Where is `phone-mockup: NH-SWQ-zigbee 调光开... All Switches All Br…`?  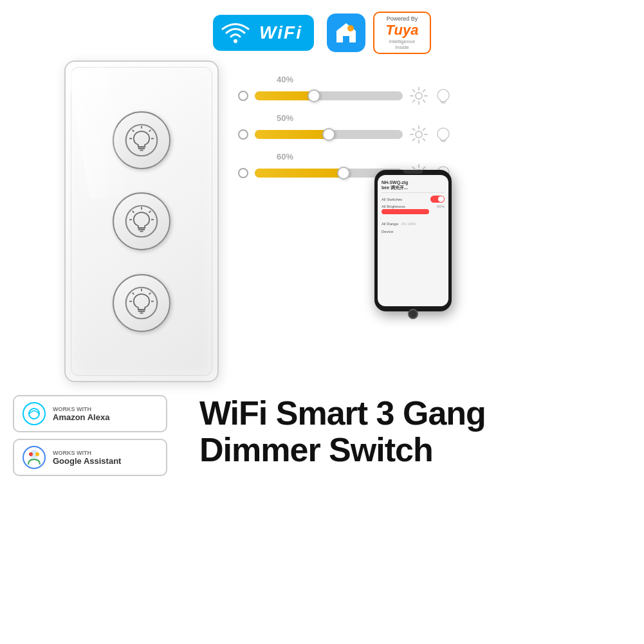 phone-mockup: NH-SWQ-zigbee 调光开... All Switches All Br… is located at coordinates (413, 241).